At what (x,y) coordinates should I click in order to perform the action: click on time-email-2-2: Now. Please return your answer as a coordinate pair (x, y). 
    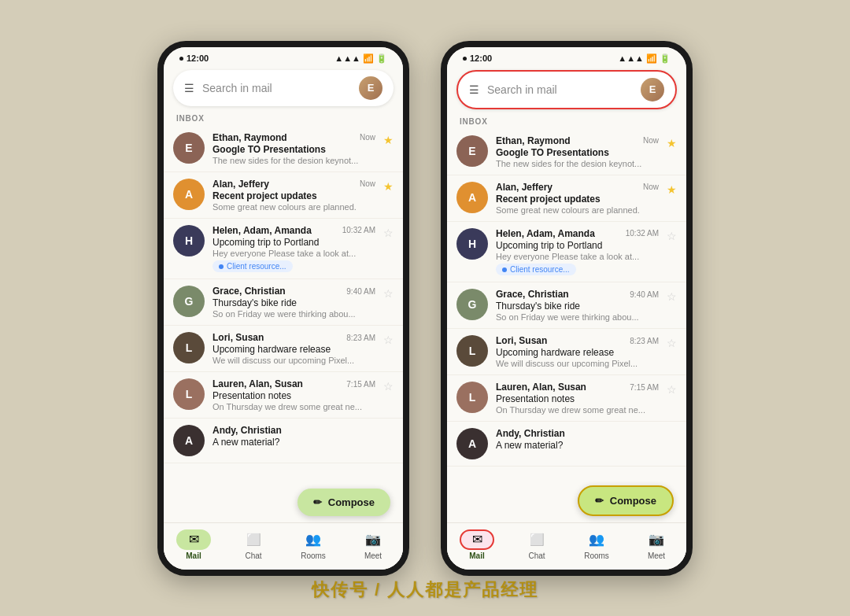
    Looking at the image, I should click on (651, 187).